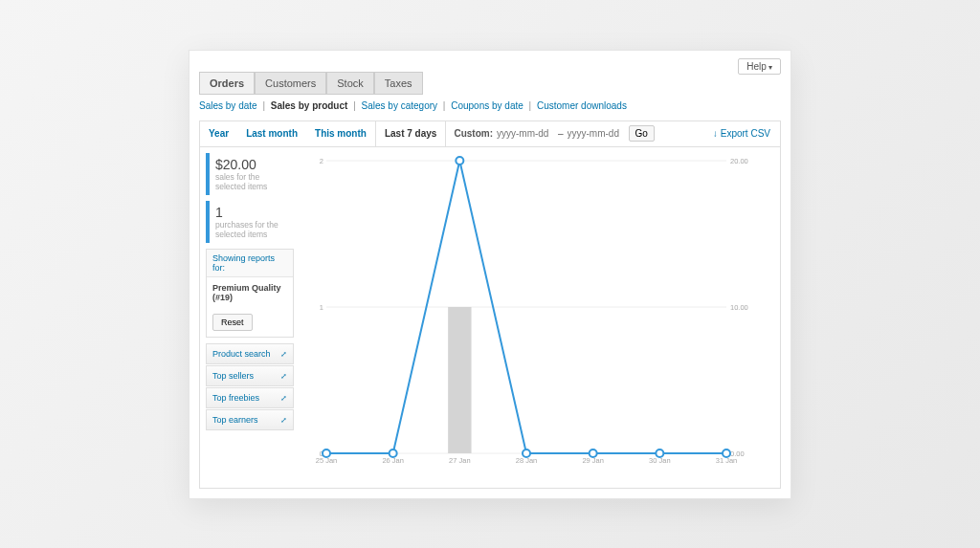  What do you see at coordinates (400, 105) in the screenshot?
I see `subnav-sales-by-category: Sales by category` at bounding box center [400, 105].